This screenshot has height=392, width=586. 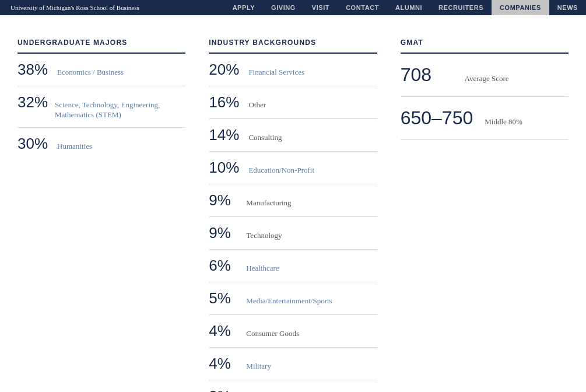 What do you see at coordinates (268, 203) in the screenshot?
I see `industry-label: Manufacturing` at bounding box center [268, 203].